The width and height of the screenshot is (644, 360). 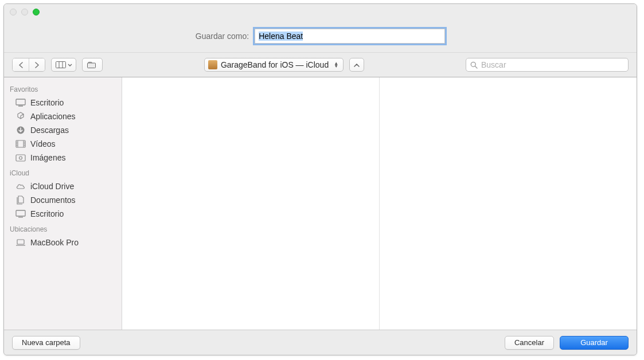 What do you see at coordinates (63, 186) in the screenshot?
I see `sidebar-item-icloud-drive: iCloud Drive` at bounding box center [63, 186].